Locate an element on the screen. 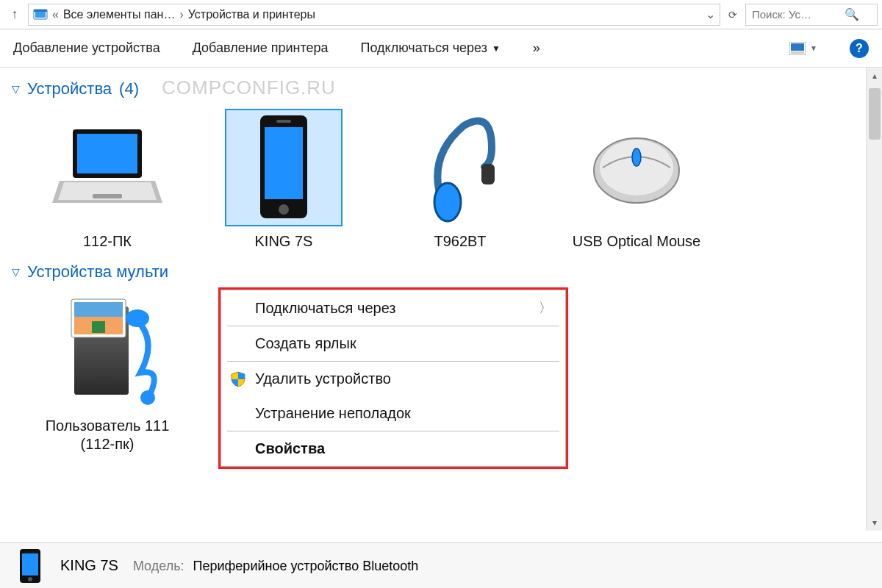 The image size is (882, 588). cm-item-label: Подключаться через is located at coordinates (326, 309).